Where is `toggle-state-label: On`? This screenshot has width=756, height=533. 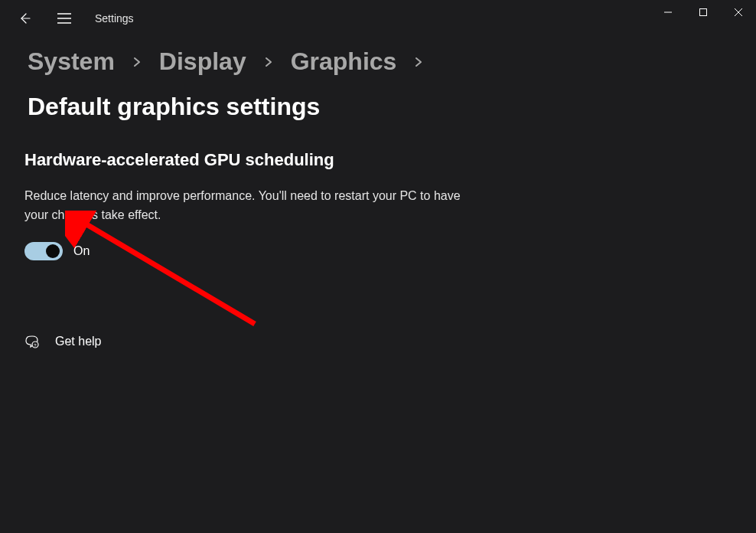 toggle-state-label: On is located at coordinates (81, 251).